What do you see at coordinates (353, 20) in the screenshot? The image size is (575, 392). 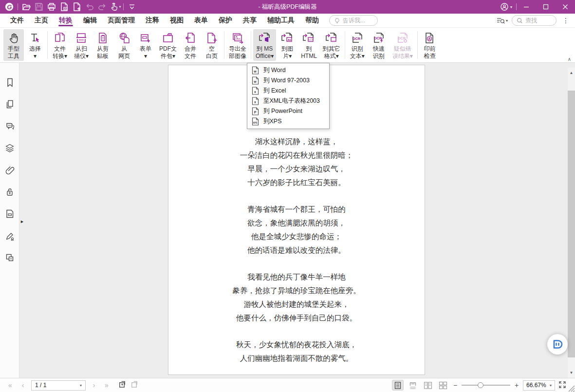 I see `tell-me-search: 告诉我...` at bounding box center [353, 20].